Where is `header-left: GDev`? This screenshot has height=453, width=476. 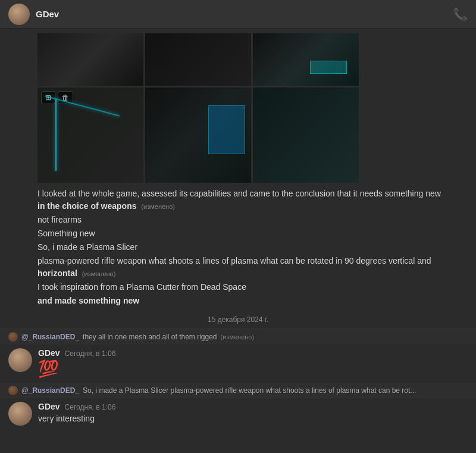 header-left: GDev is located at coordinates (33, 14).